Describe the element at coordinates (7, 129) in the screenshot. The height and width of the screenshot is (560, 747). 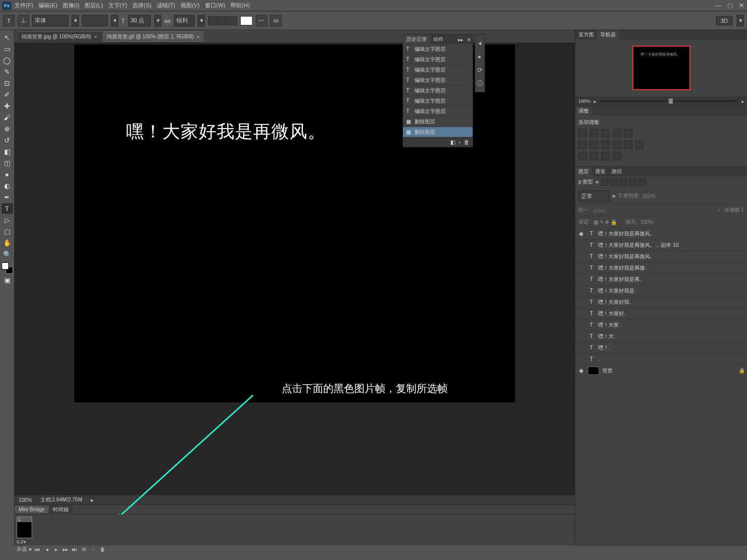
I see `stamp-tool: ⊕` at that location.